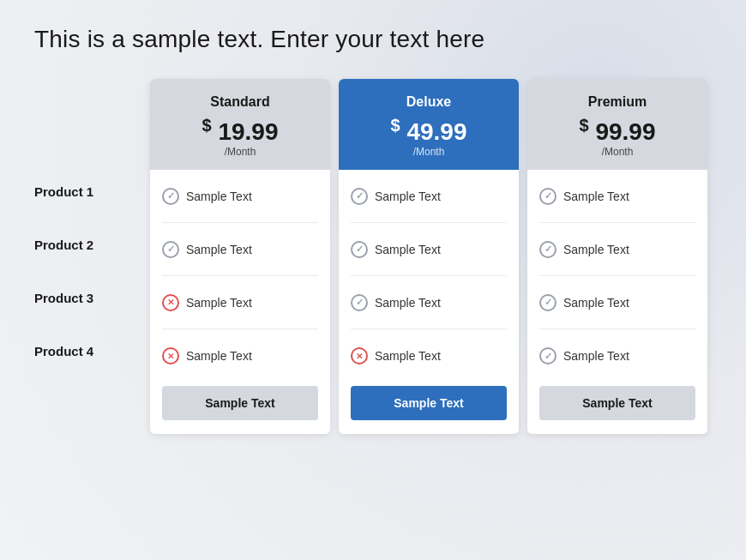 The height and width of the screenshot is (560, 746). What do you see at coordinates (597, 303) in the screenshot?
I see `feature-text-premium-3: Sample Text` at bounding box center [597, 303].